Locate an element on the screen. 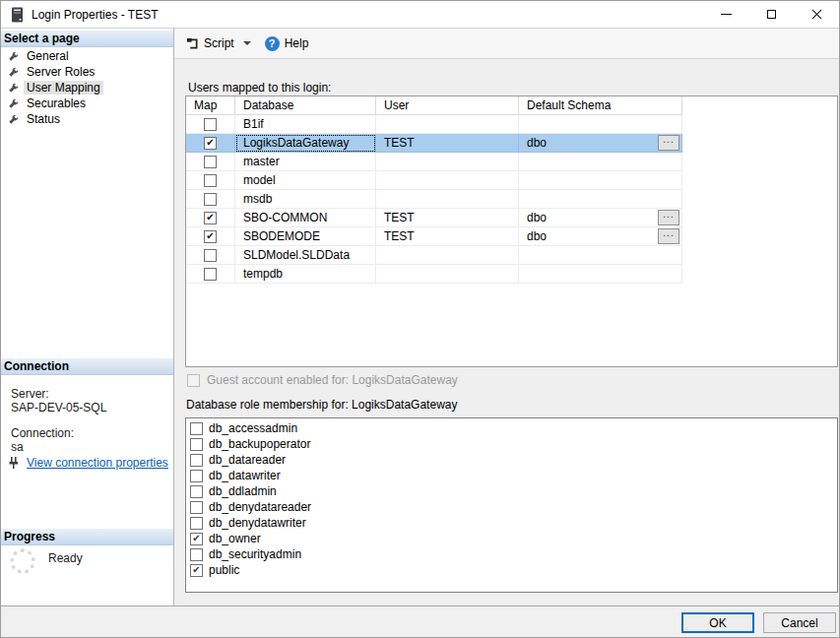  database-cell: model is located at coordinates (305, 181).